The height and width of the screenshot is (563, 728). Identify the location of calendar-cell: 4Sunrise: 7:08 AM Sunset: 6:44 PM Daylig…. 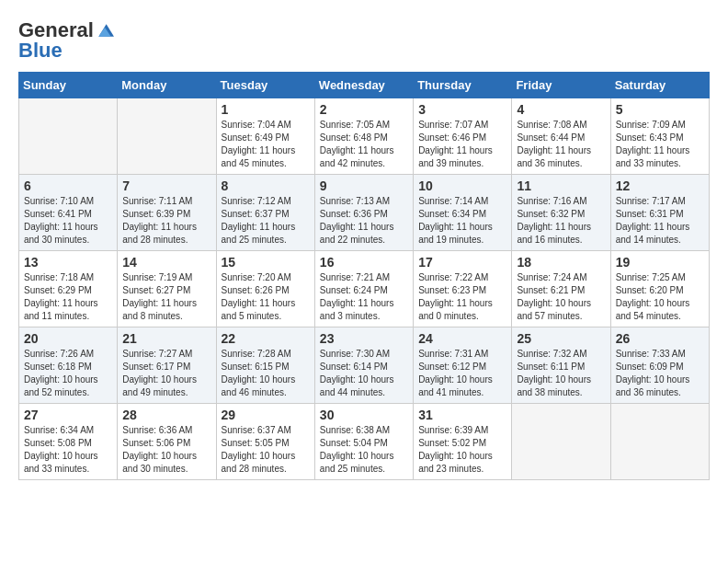
(561, 136).